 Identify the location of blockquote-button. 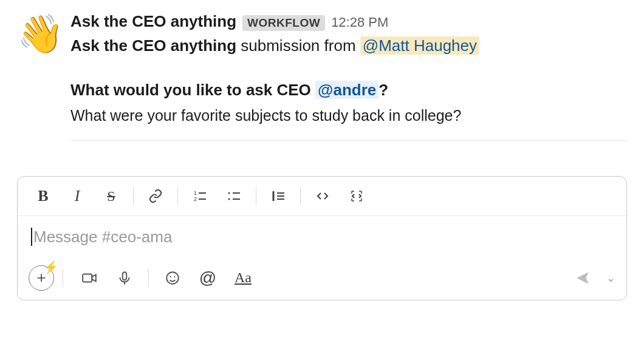
(278, 196).